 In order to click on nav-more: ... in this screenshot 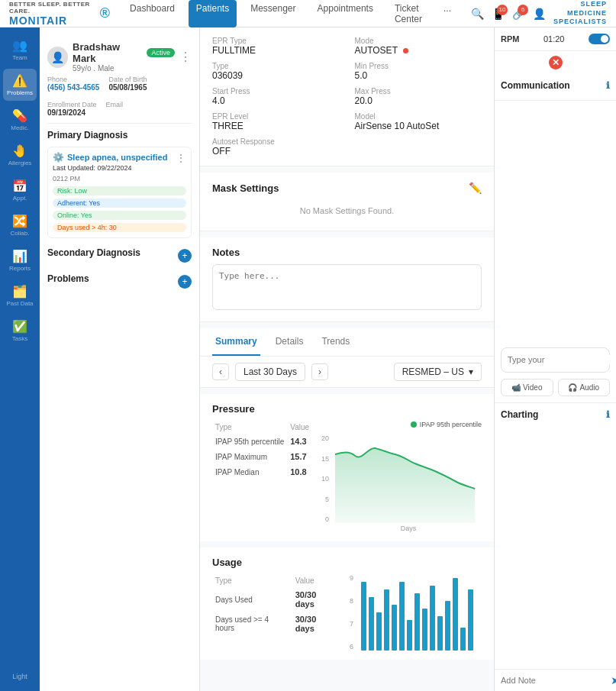, I will do `click(447, 14)`.